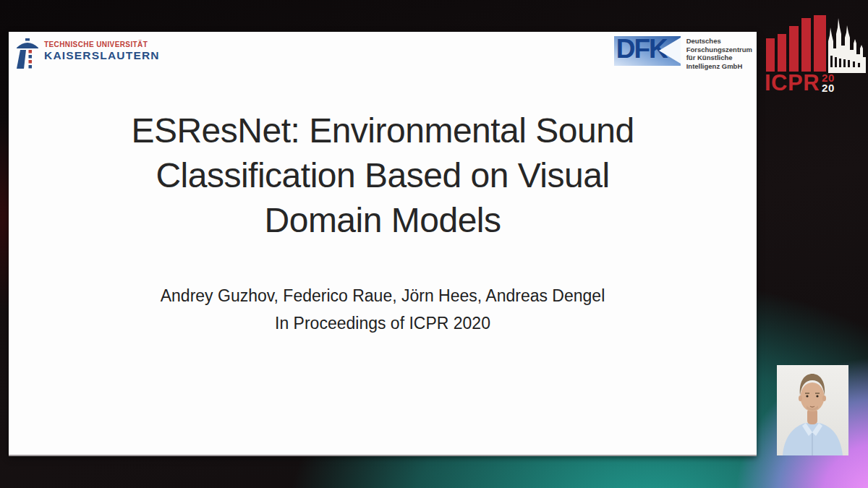  What do you see at coordinates (719, 41) in the screenshot?
I see `dfki-text-line: Deutsches` at bounding box center [719, 41].